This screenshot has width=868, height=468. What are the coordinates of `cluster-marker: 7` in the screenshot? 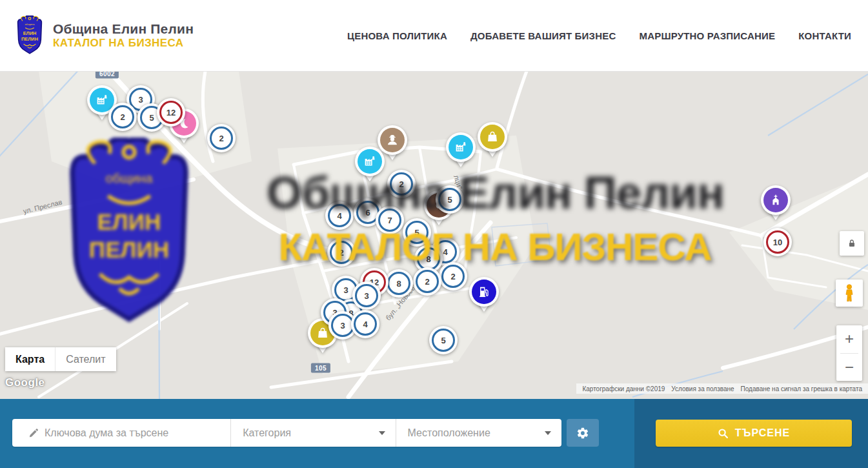 It's located at (390, 220).